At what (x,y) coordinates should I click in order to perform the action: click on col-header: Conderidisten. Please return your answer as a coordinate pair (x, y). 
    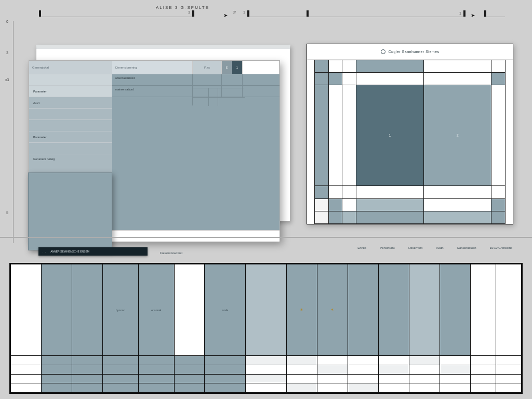
    Looking at the image, I should click on (467, 248).